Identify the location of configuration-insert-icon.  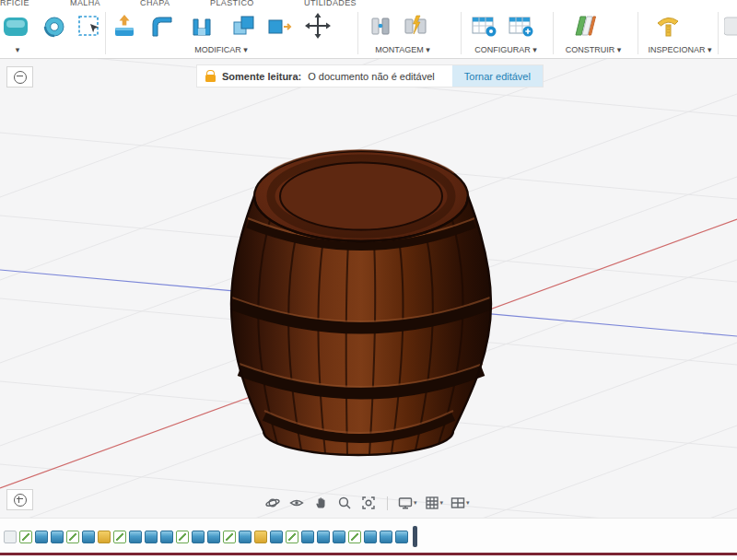
(521, 26).